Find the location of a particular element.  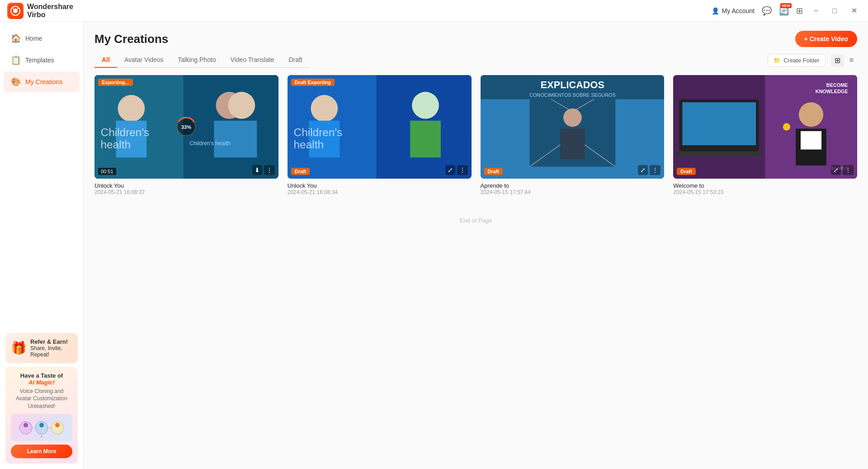

svg-text: 33% is located at coordinates (186, 127).